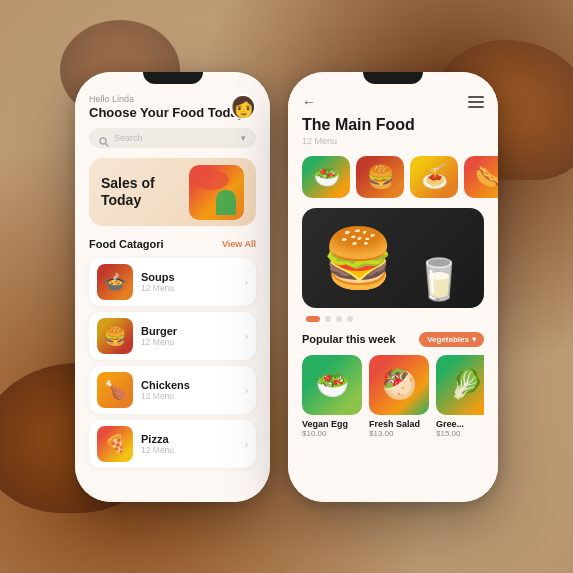 Image resolution: width=573 pixels, height=573 pixels. What do you see at coordinates (332, 385) in the screenshot?
I see `popular-img-vegan-egg: 🥗` at bounding box center [332, 385].